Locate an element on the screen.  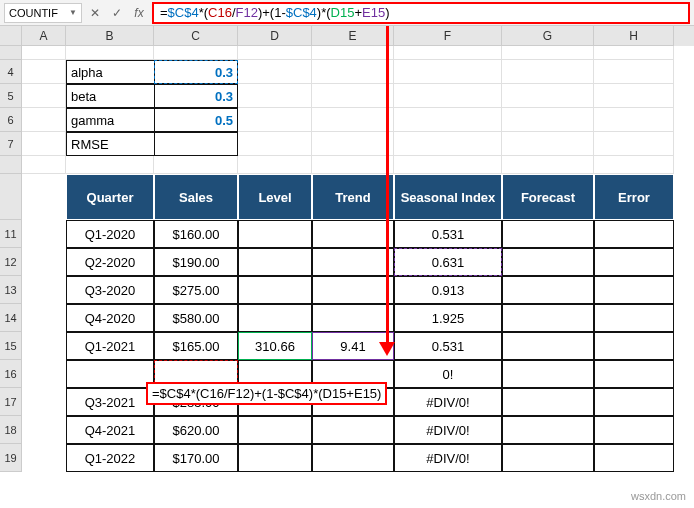
hdr-seasonal: Seasonal Index is located at coordinates (448, 197).